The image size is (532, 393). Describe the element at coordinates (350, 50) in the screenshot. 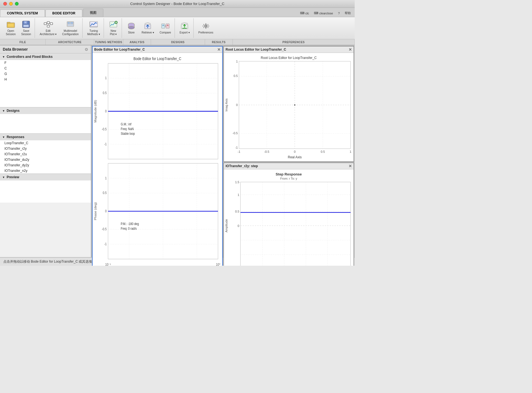

I see `root-locus-close: ✕` at that location.